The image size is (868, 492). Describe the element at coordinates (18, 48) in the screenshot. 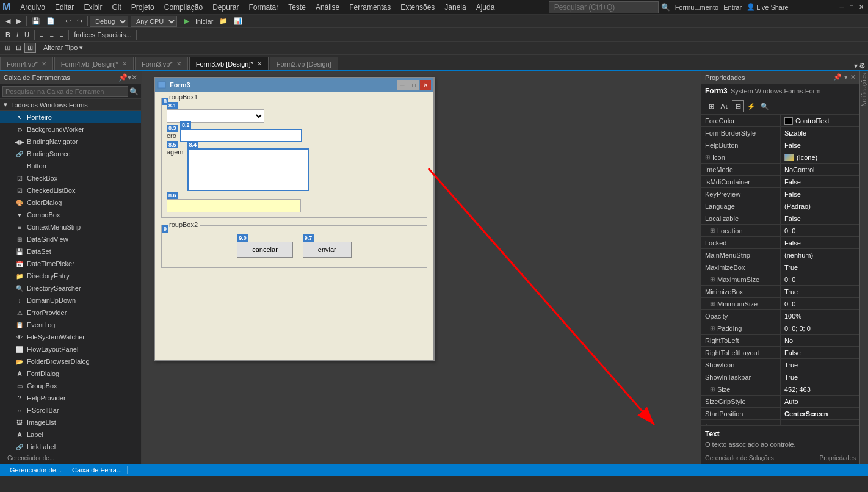

I see `tb3-align: ⊡` at that location.